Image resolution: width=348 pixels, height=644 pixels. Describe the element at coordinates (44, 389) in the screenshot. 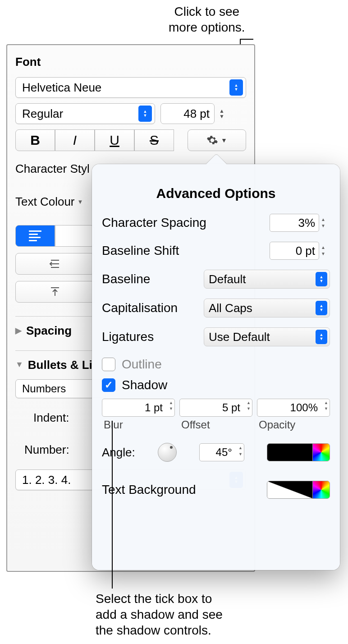

I see `list-type-value: Numbers` at that location.